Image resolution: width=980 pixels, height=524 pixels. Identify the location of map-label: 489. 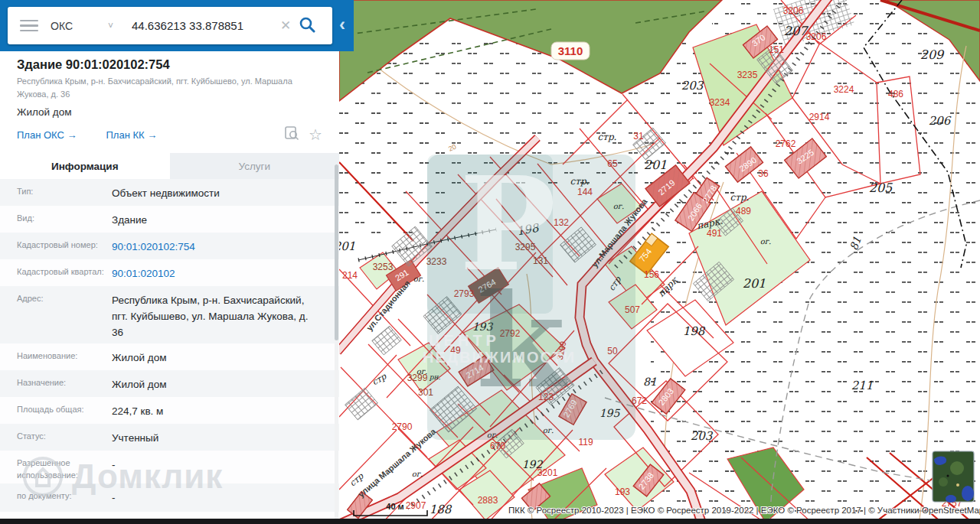
(743, 211).